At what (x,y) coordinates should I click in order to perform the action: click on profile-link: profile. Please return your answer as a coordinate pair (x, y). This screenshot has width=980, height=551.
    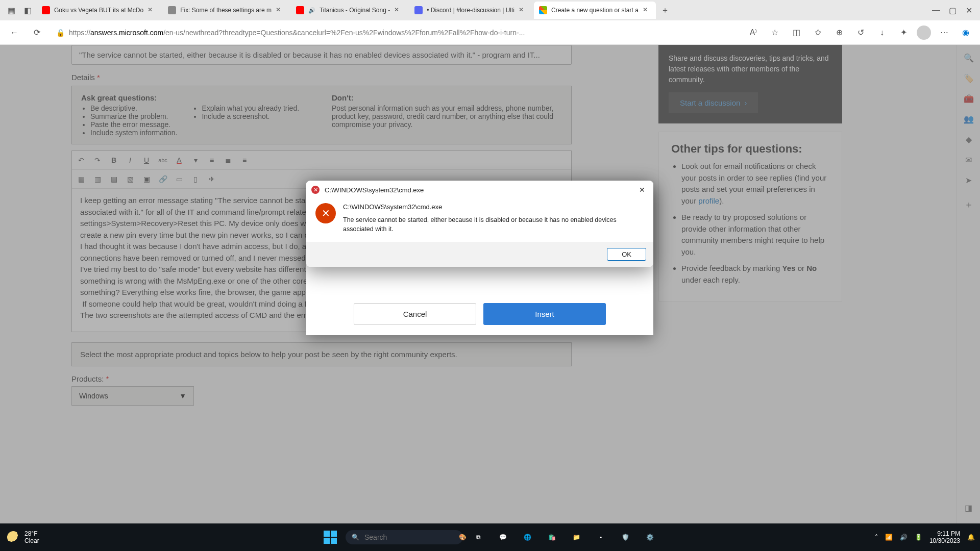
    Looking at the image, I should click on (708, 201).